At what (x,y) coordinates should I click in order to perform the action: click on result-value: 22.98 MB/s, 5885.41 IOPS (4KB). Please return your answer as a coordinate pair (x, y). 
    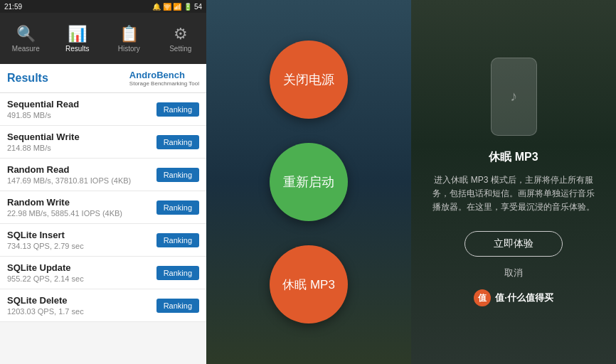
    Looking at the image, I should click on (65, 213).